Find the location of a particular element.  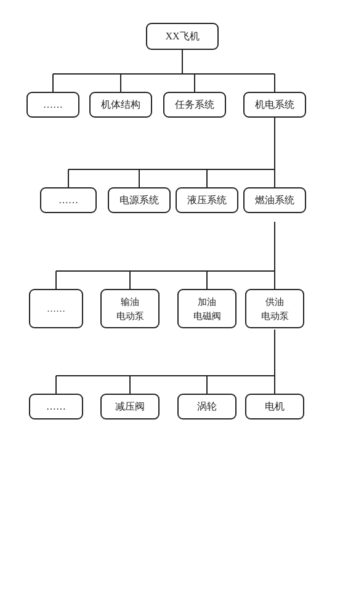

level3-label-2-l2: 电磁阀 is located at coordinates (207, 316).